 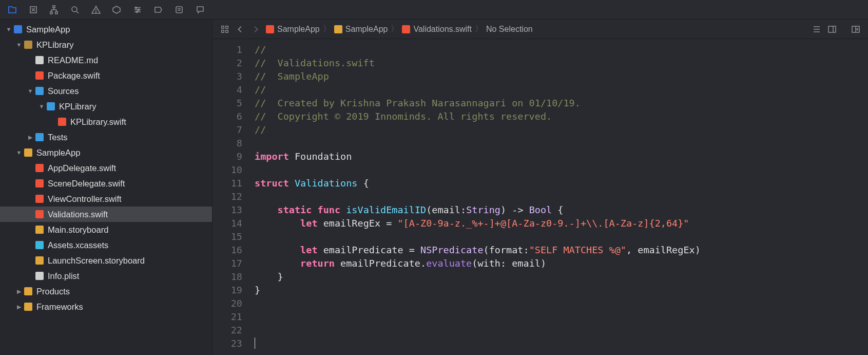 What do you see at coordinates (562, 223) in the screenshot?
I see `code-line: let emailRegEx = "[A-Z0-9a-z._%+-]+@[A-Z…` at bounding box center [562, 223].